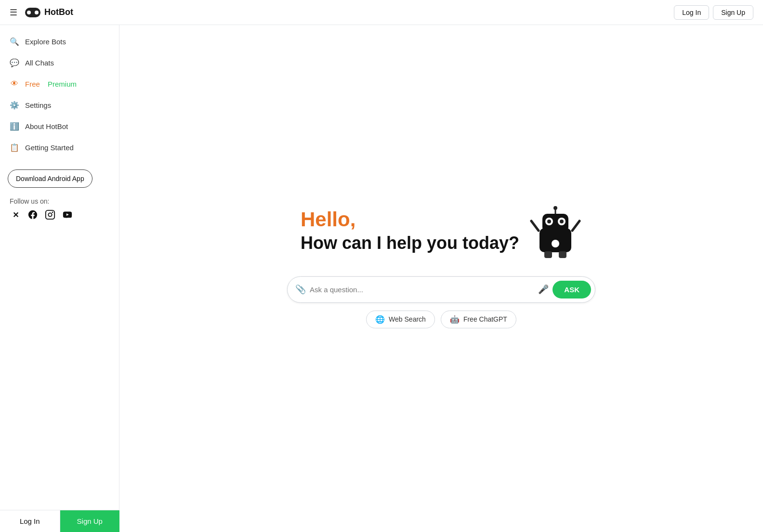  Describe the element at coordinates (714, 13) in the screenshot. I see `header-right: Log In Sign Up` at that location.